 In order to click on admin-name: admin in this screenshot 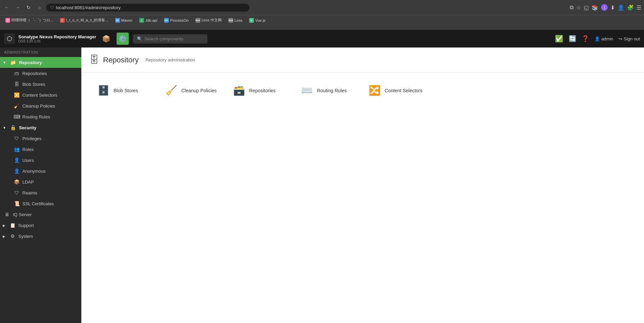, I will do `click(607, 39)`.